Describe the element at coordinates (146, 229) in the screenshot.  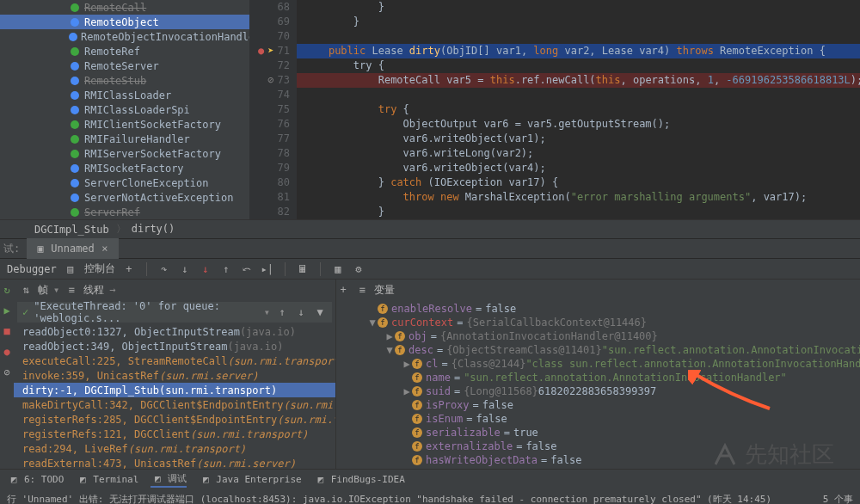
I see `crumb-method: dirty()` at that location.